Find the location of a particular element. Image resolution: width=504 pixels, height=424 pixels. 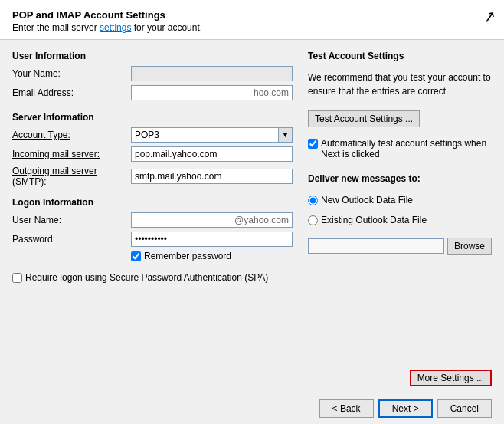

outgoing-label: Outgoing mail server (SMTP): is located at coordinates (72, 176).